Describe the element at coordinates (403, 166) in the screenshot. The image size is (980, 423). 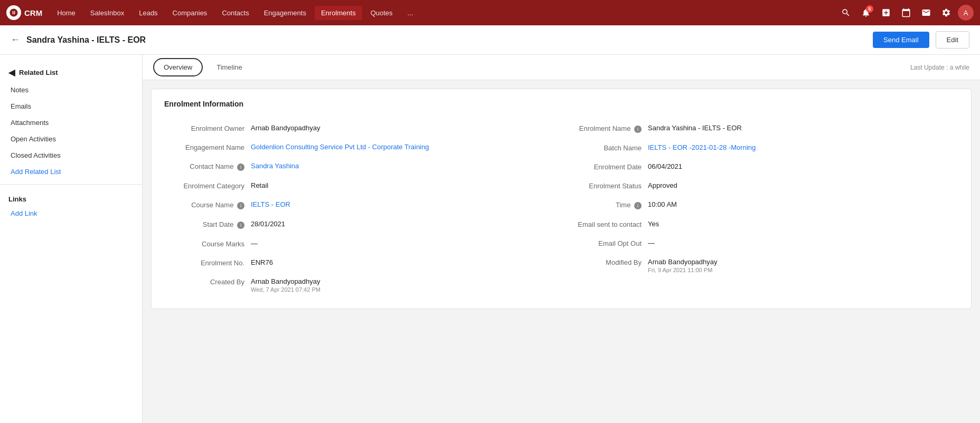
I see `field-value-contact-name: Sandra Yashina` at that location.